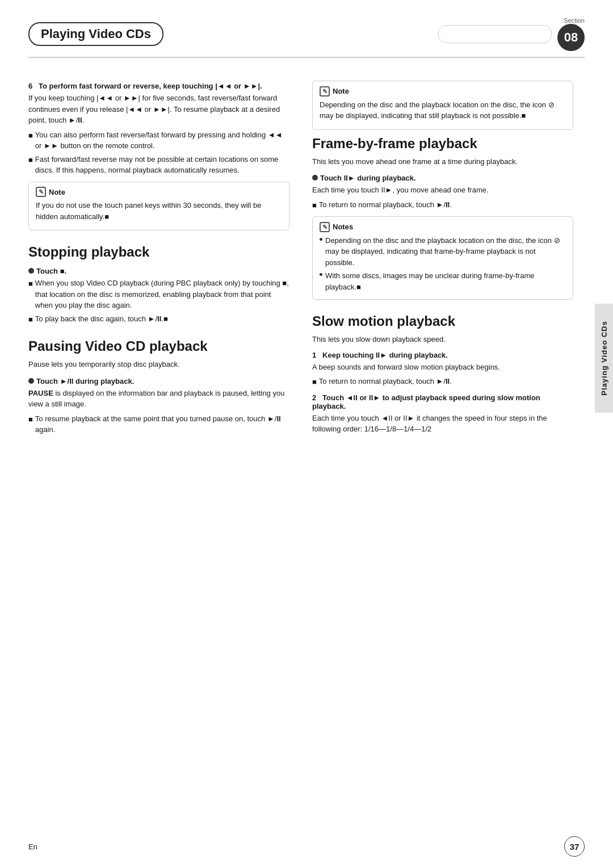 Image resolution: width=613 pixels, height=868 pixels. Describe the element at coordinates (159, 346) in the screenshot. I see `pausing-title: Pausing Video CD playback` at that location.